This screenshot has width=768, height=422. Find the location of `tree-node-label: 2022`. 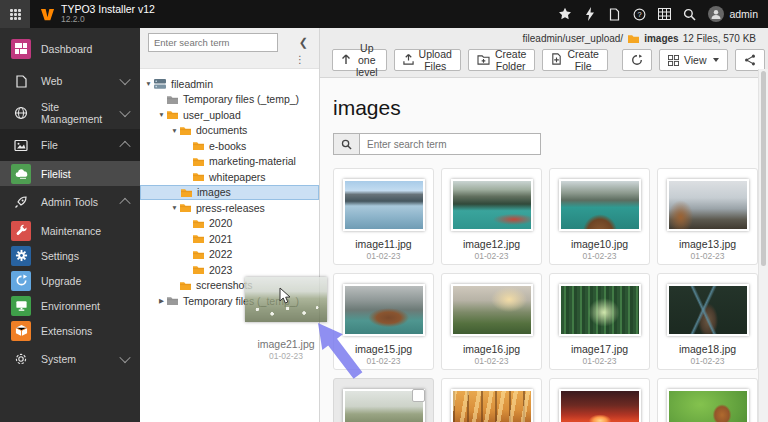

tree-node-label: 2022 is located at coordinates (220, 254).